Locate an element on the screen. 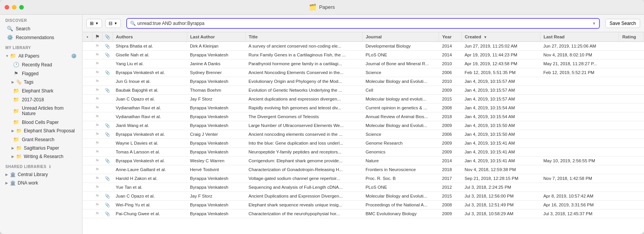 Image resolution: width=644 pixels, height=234 pixels. table-row: ⚑Vydianathan Ravi et al.Byrappa Venkates… is located at coordinates (363, 108).